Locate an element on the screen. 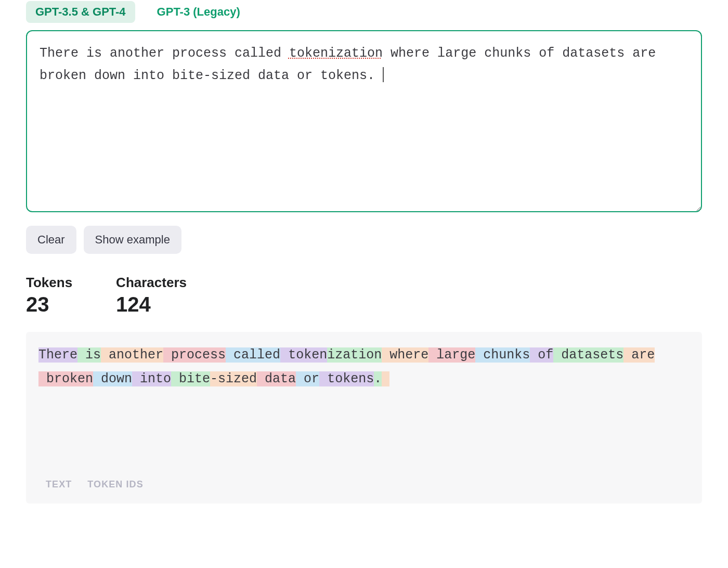 The height and width of the screenshot is (568, 728). show-example-button: Show example is located at coordinates (133, 240).